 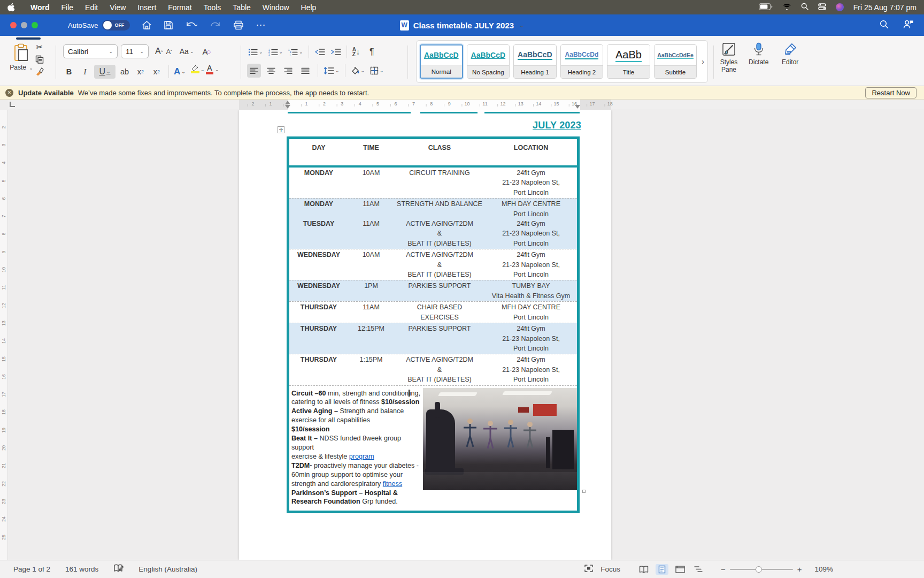 I want to click on increase-indent-button, so click(x=336, y=52).